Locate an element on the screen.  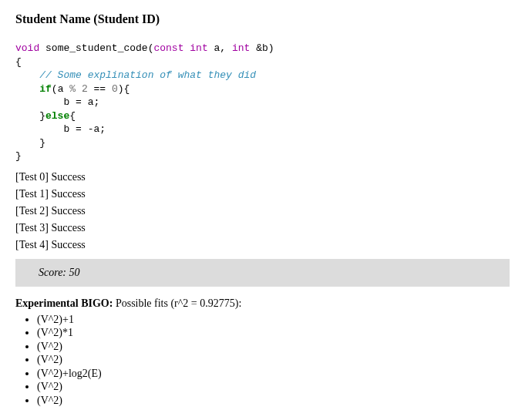
bigo-suffix: Possible fits (r^2 = 0.92775): is located at coordinates (177, 304).